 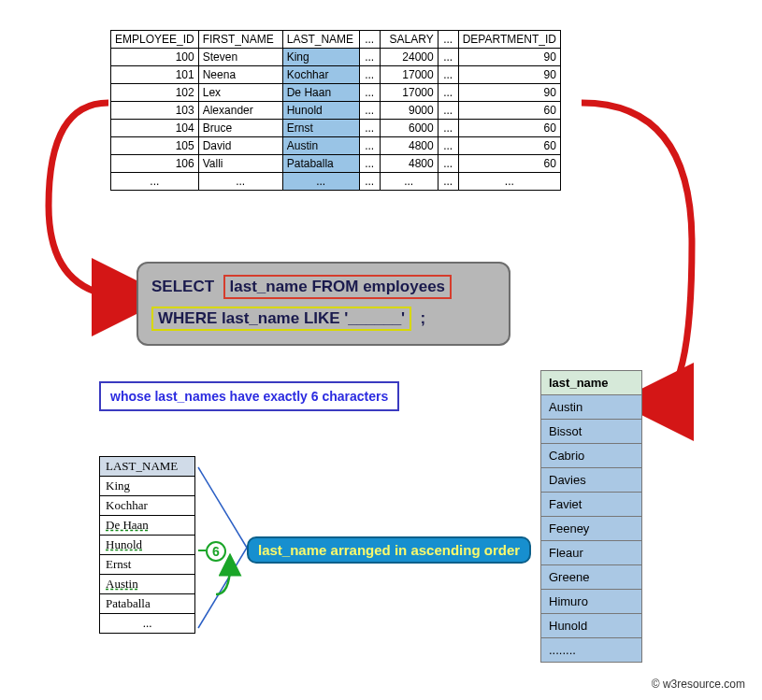 I want to click on result-row: Davies, so click(x=592, y=480).